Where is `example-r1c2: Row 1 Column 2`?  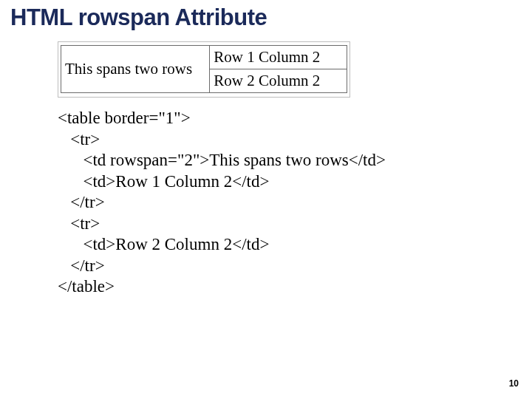 example-r1c2: Row 1 Column 2 is located at coordinates (279, 58).